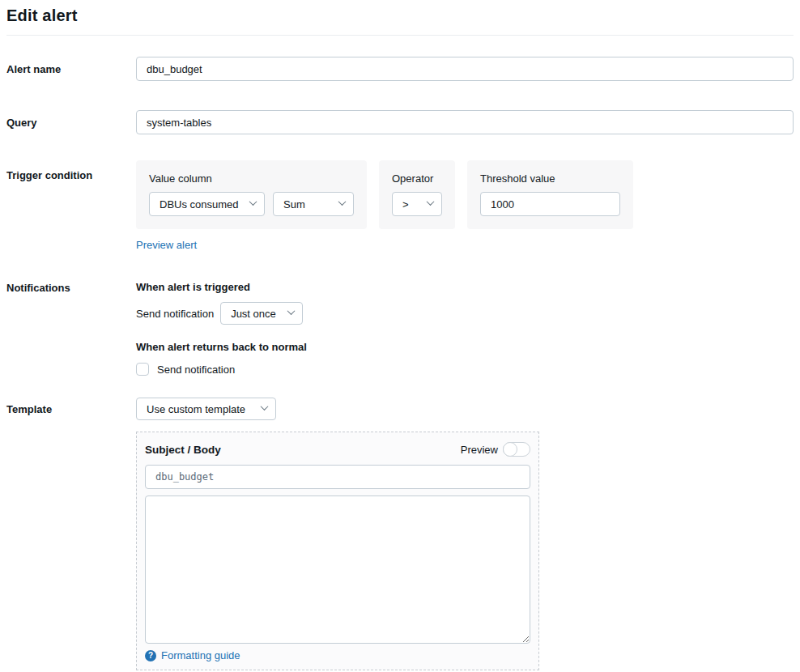  What do you see at coordinates (71, 206) in the screenshot?
I see `trigger-condition-label: Trigger condition` at bounding box center [71, 206].